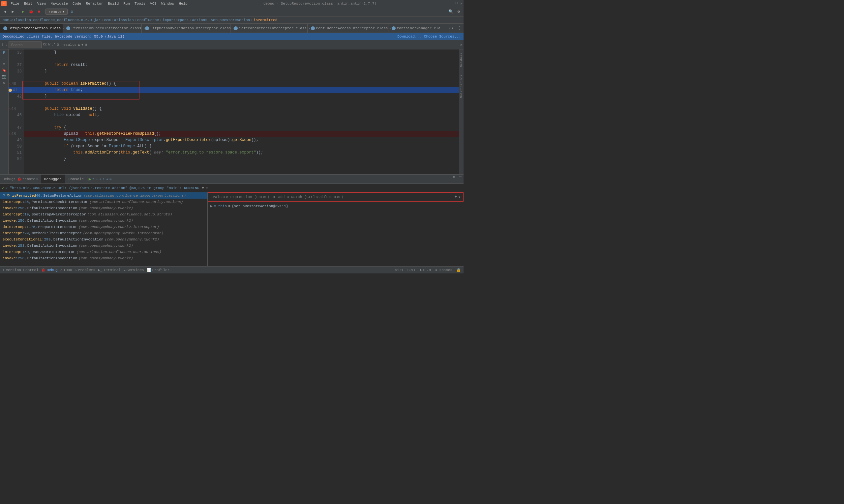 Image resolution: width=844 pixels, height=504 pixels. Describe the element at coordinates (461, 45) in the screenshot. I see `search-close-btn: ✕` at that location.